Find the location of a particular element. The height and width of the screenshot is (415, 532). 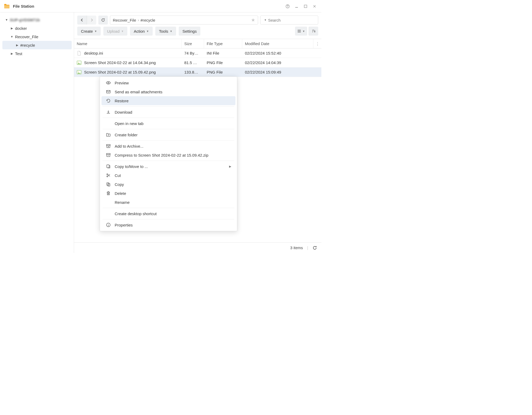

help-button is located at coordinates (288, 6).